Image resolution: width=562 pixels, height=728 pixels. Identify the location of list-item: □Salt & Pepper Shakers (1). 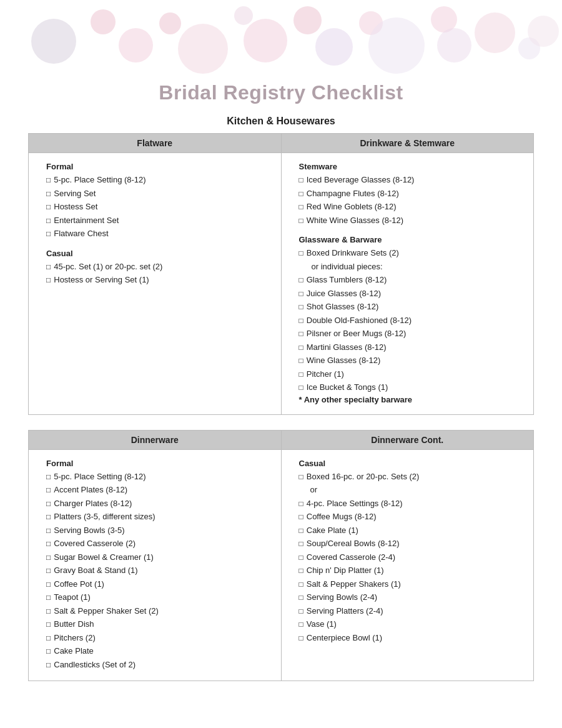
(411, 584).